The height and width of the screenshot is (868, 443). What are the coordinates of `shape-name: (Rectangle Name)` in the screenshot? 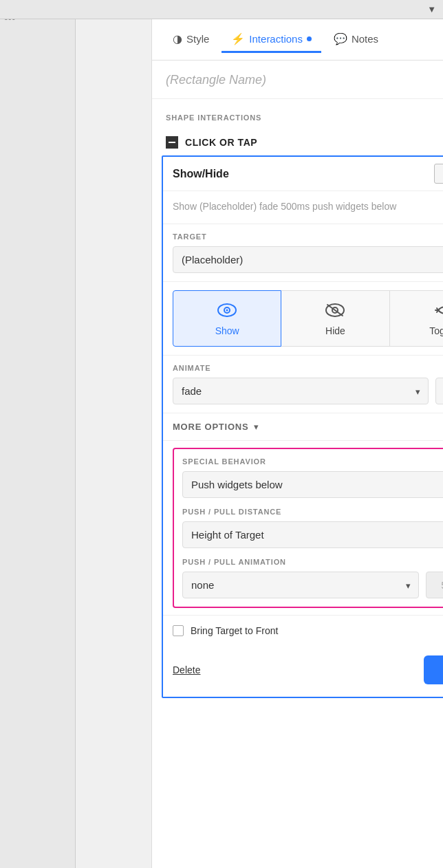 It's located at (297, 80).